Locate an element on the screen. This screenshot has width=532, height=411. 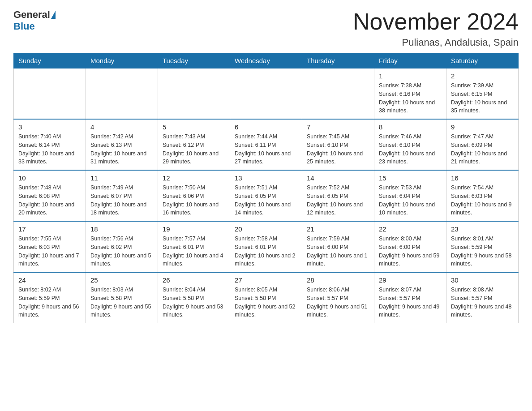
header-saturday: Saturday is located at coordinates (483, 61).